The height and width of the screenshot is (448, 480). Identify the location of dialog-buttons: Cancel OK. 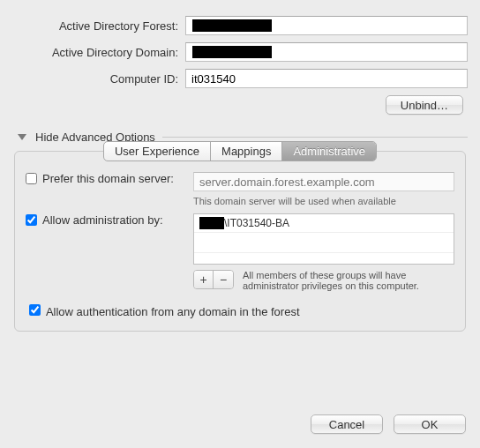
(388, 424).